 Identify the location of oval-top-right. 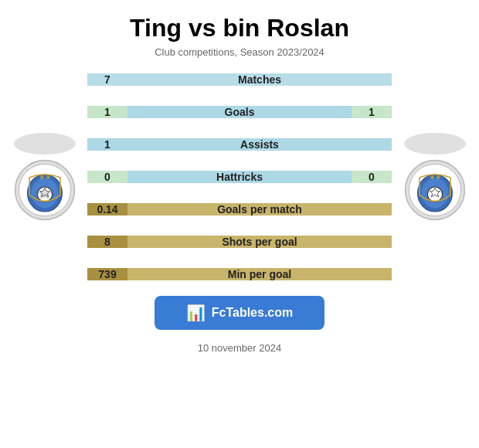
(435, 144).